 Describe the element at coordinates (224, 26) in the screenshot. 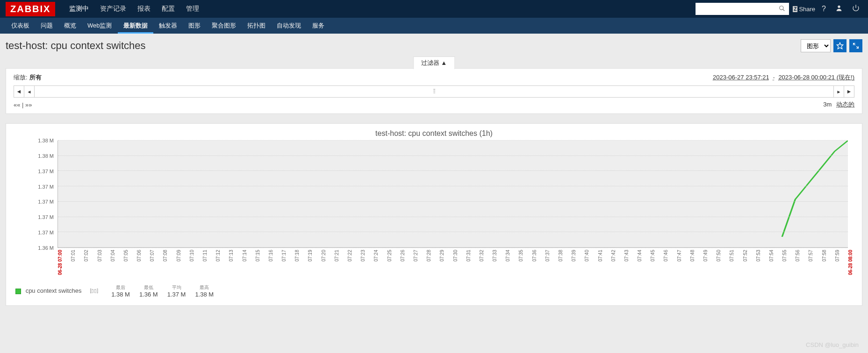

I see `subnav-item-7: 聚合图形` at that location.